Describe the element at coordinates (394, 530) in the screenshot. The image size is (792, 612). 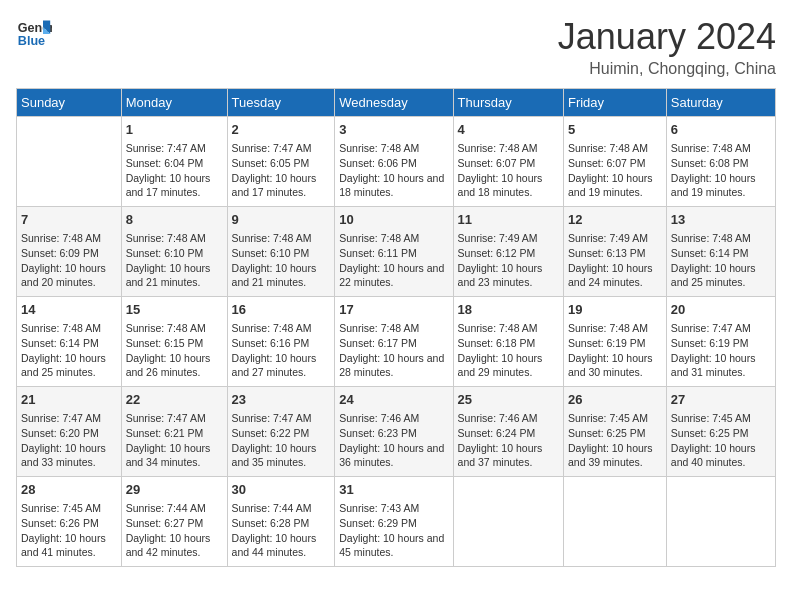
I see `day-info: Sunrise: 7:43 AMSunset: 6:29 PMDaylight:…` at that location.